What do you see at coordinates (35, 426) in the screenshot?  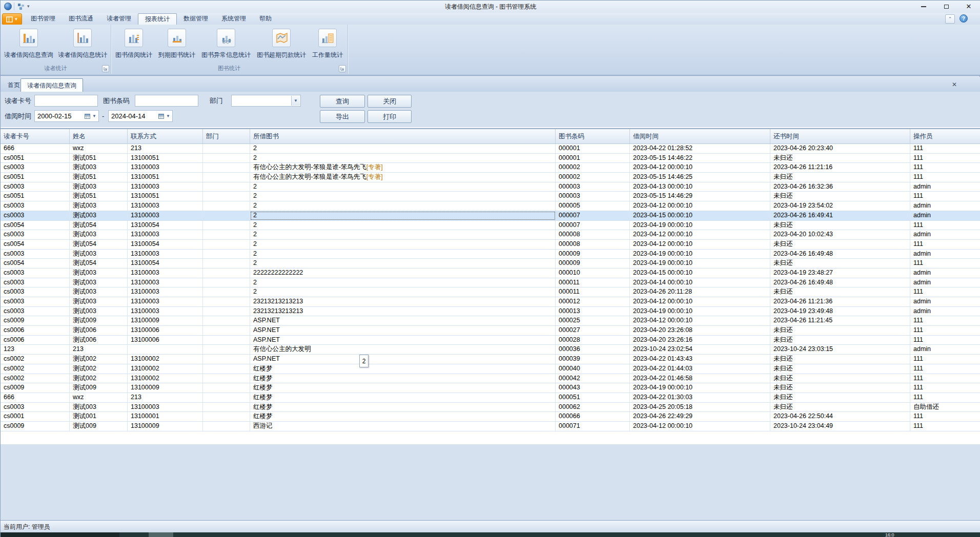 I see `cell-reader_card: cs0009` at bounding box center [35, 426].